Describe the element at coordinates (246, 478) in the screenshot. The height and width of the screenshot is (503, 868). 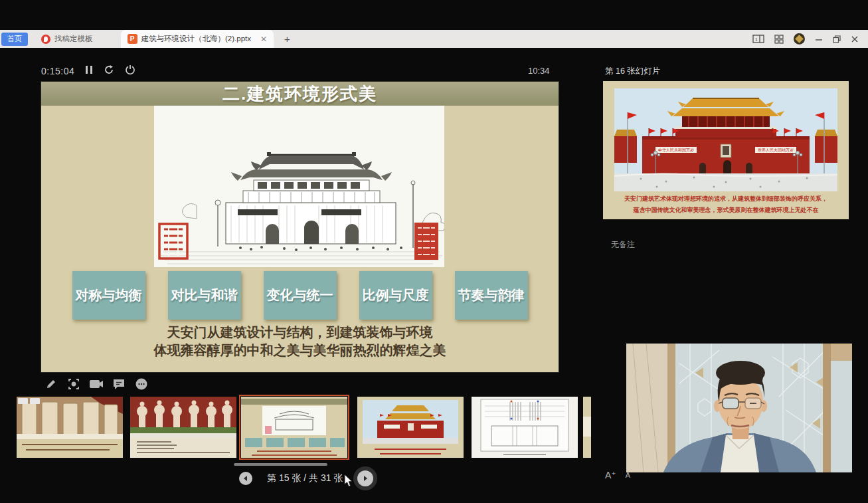
I see `previous-slide-button` at that location.